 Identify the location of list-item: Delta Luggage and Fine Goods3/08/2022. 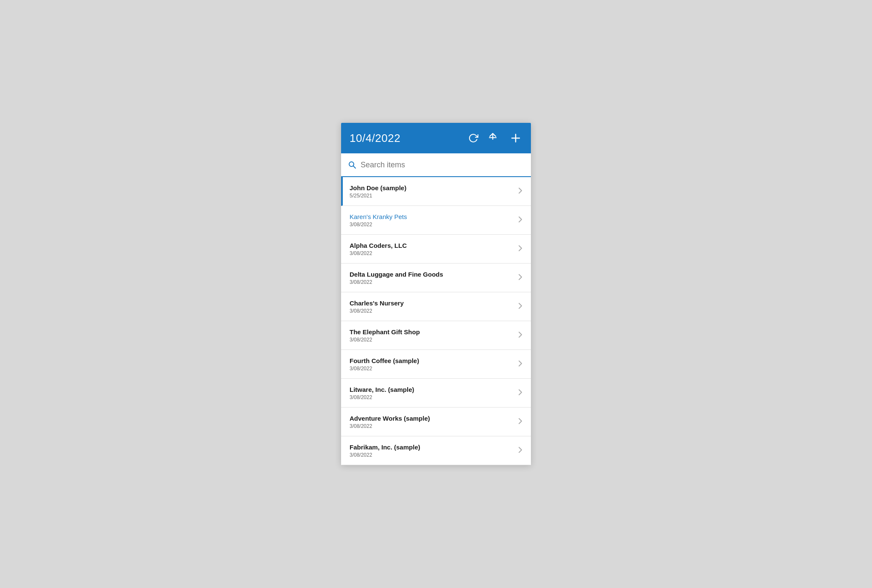
(436, 278).